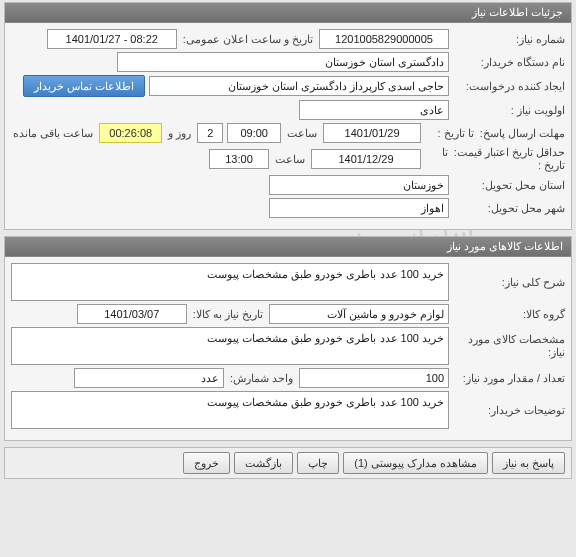 The width and height of the screenshot is (576, 557). What do you see at coordinates (359, 185) in the screenshot?
I see `province-field: خوزستان` at bounding box center [359, 185].